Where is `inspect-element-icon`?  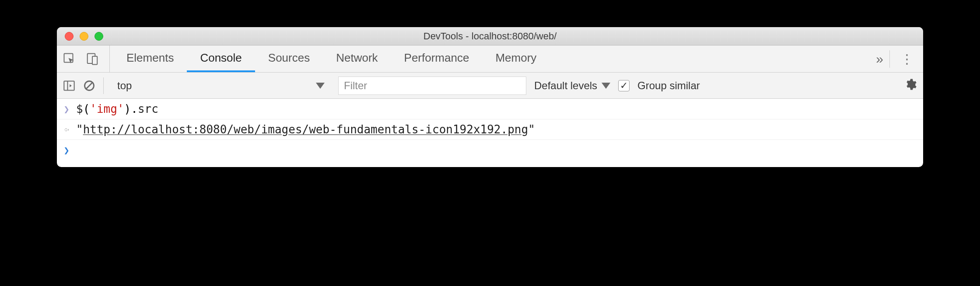 inspect-element-icon is located at coordinates (70, 59).